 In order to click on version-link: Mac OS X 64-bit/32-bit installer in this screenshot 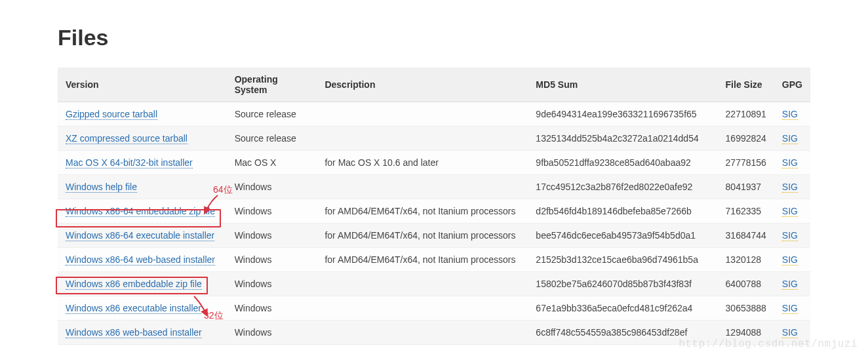, I will do `click(129, 163)`.